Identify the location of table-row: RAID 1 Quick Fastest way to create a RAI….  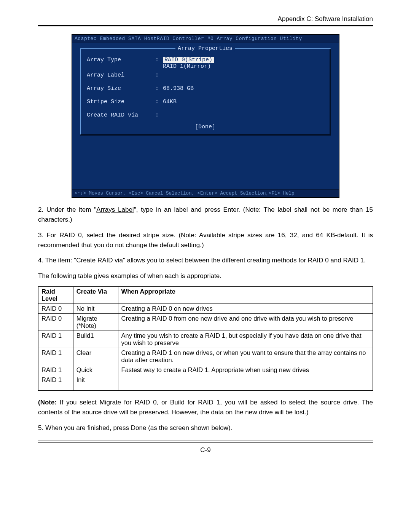
(206, 370).